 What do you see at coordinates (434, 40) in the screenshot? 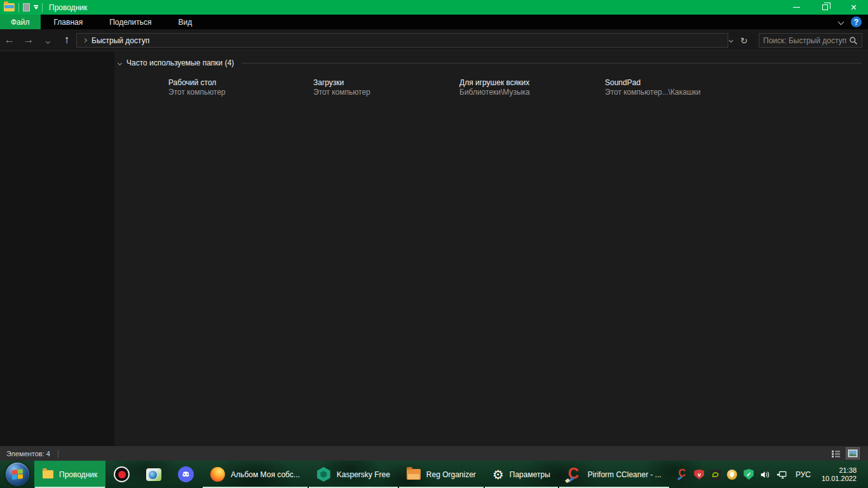
I see `navigation-bar: ← → ↑ Быстрый доступ ↻` at bounding box center [434, 40].